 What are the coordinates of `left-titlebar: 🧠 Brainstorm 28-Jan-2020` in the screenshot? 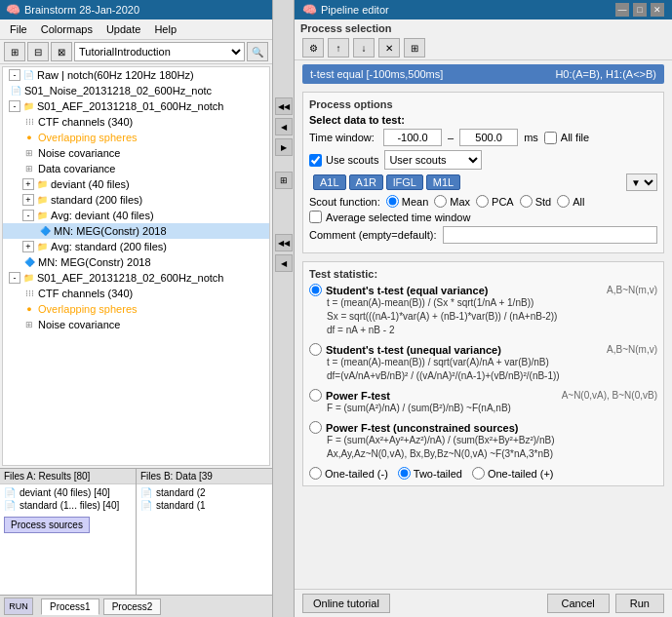 It's located at (137, 10).